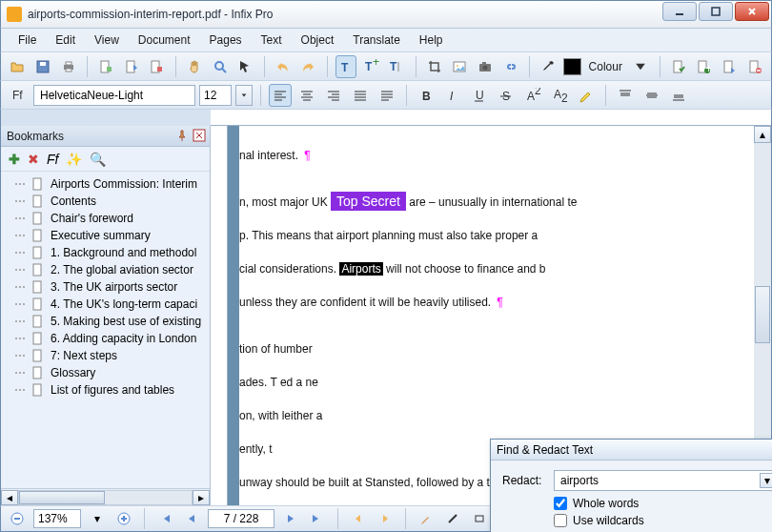 This screenshot has height=532, width=772. I want to click on panel-close-icon, so click(199, 135).